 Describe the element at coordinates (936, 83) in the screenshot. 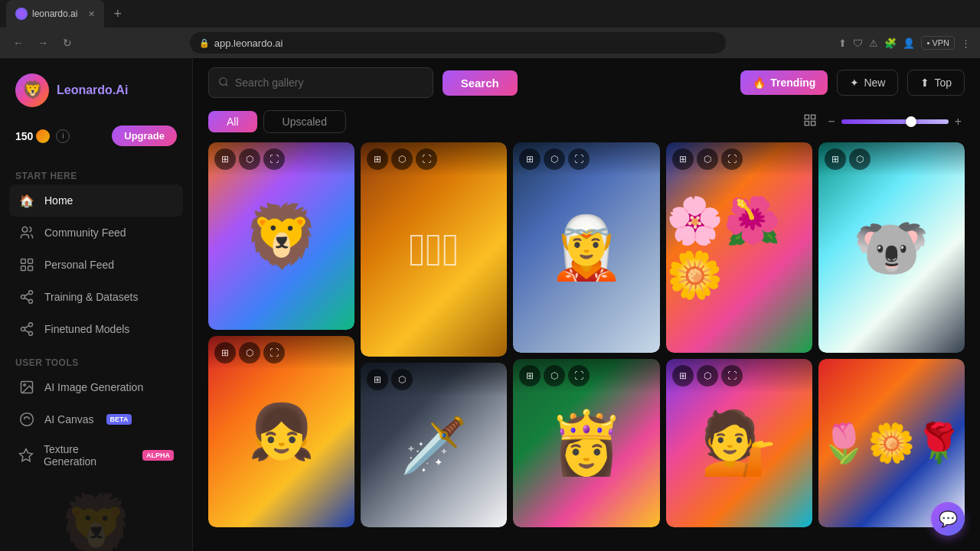

I see `top-button: ⬆ Top` at that location.